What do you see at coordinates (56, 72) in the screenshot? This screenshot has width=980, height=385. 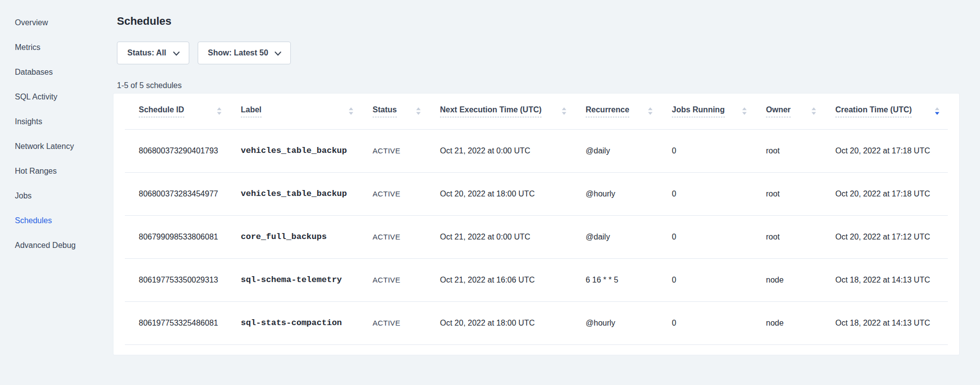 I see `sidebar-item-databases: Databases` at bounding box center [56, 72].